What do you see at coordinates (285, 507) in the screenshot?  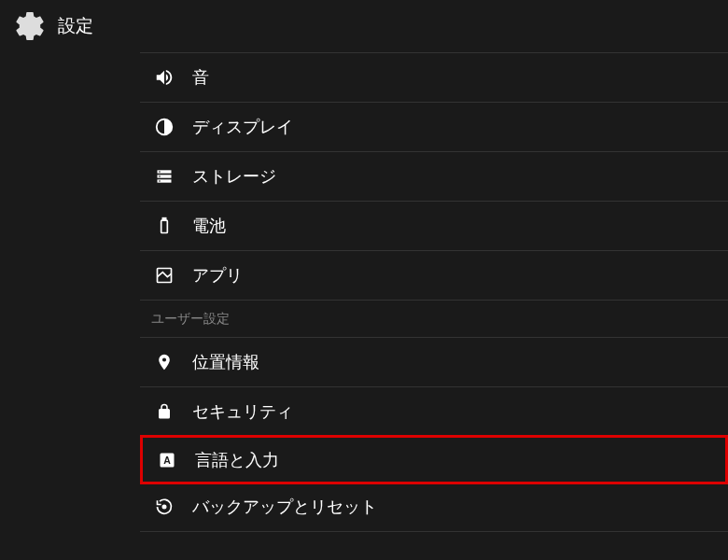 I see `settings-item-label: バックアップとリセット` at bounding box center [285, 507].